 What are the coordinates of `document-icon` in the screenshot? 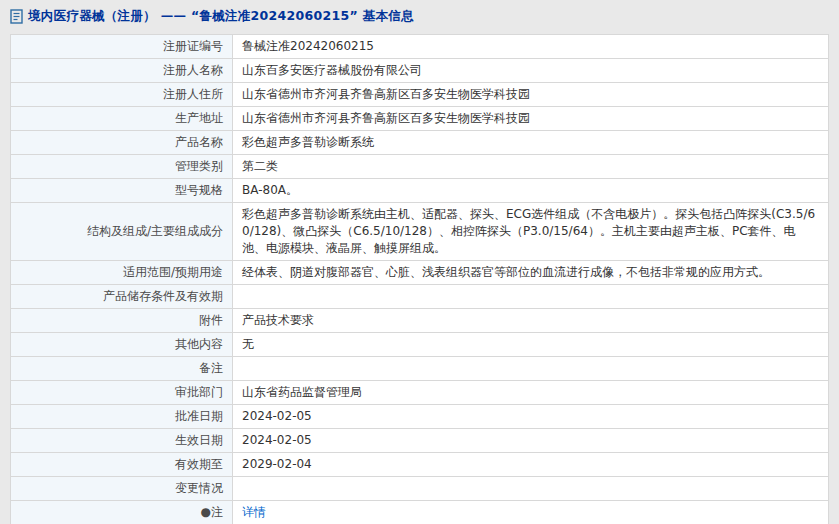 It's located at (16, 16).